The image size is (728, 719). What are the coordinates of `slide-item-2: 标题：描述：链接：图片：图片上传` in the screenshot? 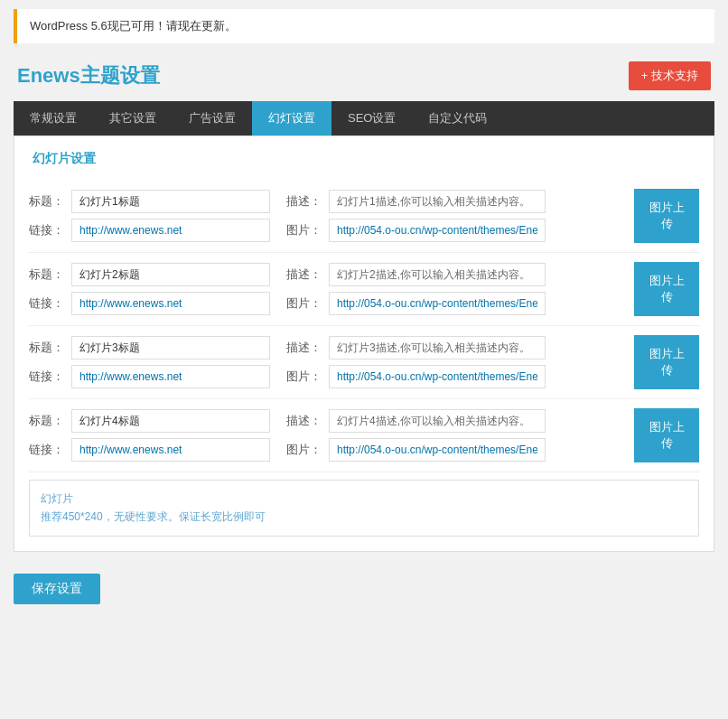 It's located at (364, 289).